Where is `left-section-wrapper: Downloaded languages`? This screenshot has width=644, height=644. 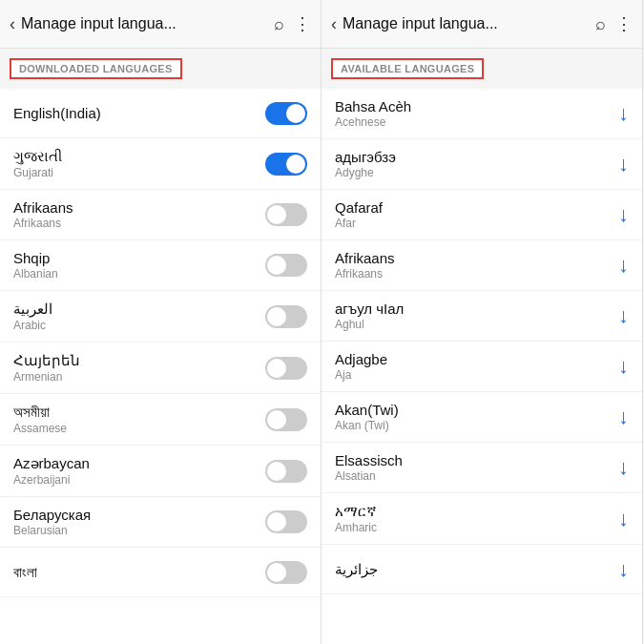 left-section-wrapper: Downloaded languages is located at coordinates (160, 69).